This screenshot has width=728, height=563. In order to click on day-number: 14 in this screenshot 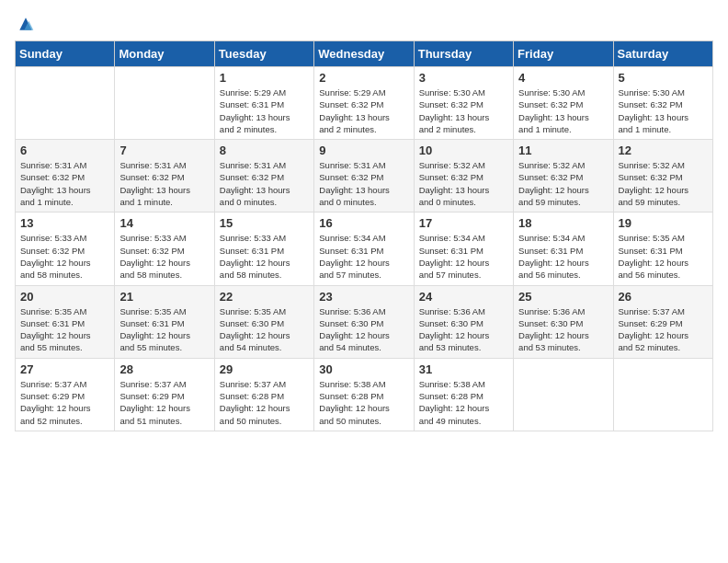, I will do `click(164, 223)`.